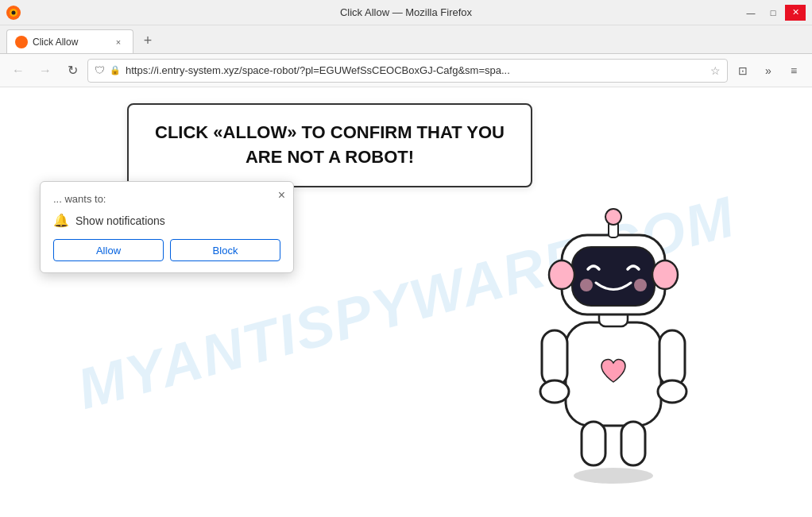 The image size is (812, 517). I want to click on notification-wants-text: ... wants to:, so click(167, 199).